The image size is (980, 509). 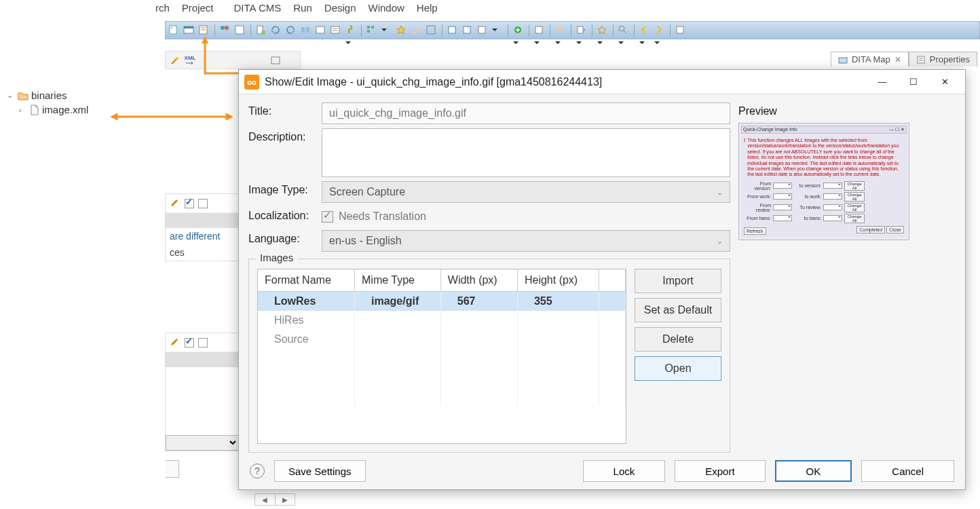 I want to click on menu-project: Project, so click(x=198, y=8).